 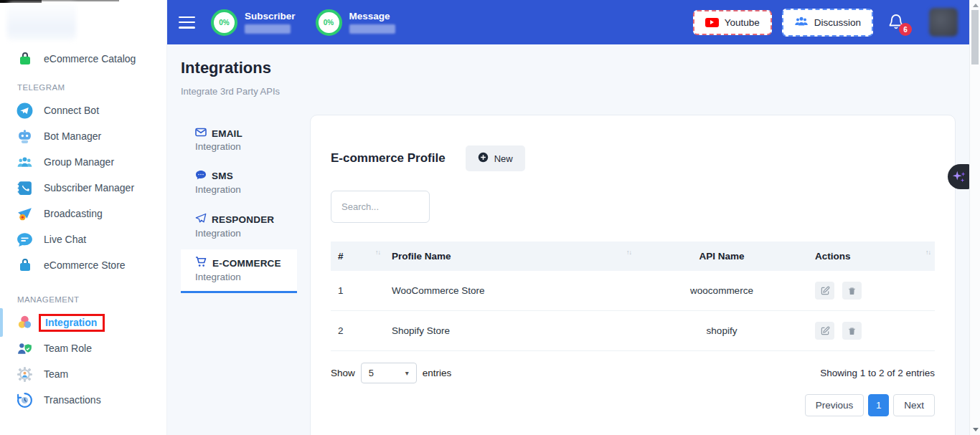 What do you see at coordinates (239, 226) in the screenshot?
I see `tab-responder-integration: RESPONDER Integration` at bounding box center [239, 226].